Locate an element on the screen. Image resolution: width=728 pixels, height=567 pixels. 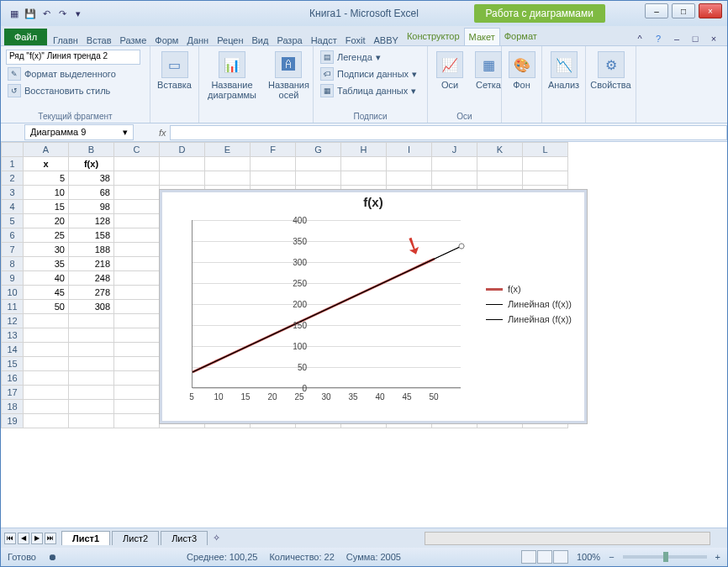
col-header-I: I is located at coordinates (409, 150).